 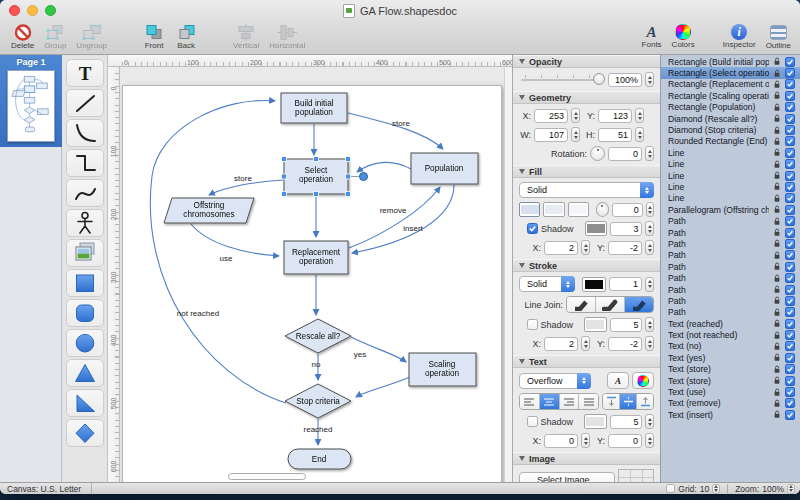 What do you see at coordinates (730, 414) in the screenshot?
I see `layer-row: Text (insert)` at bounding box center [730, 414].